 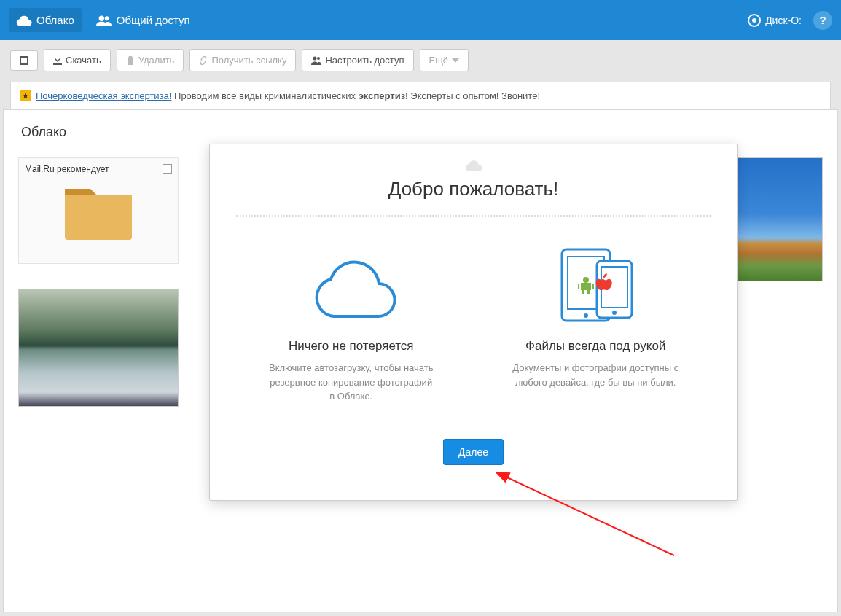 What do you see at coordinates (474, 190) in the screenshot?
I see `modal-title: Добро пожаловать!` at bounding box center [474, 190].